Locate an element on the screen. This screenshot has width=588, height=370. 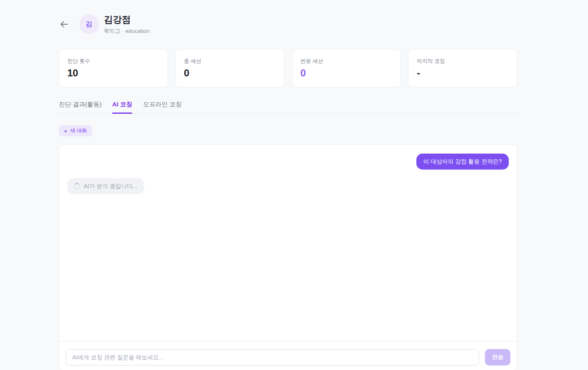
ai-loading-bubble: AI가 분석 중입니다... is located at coordinates (106, 186).